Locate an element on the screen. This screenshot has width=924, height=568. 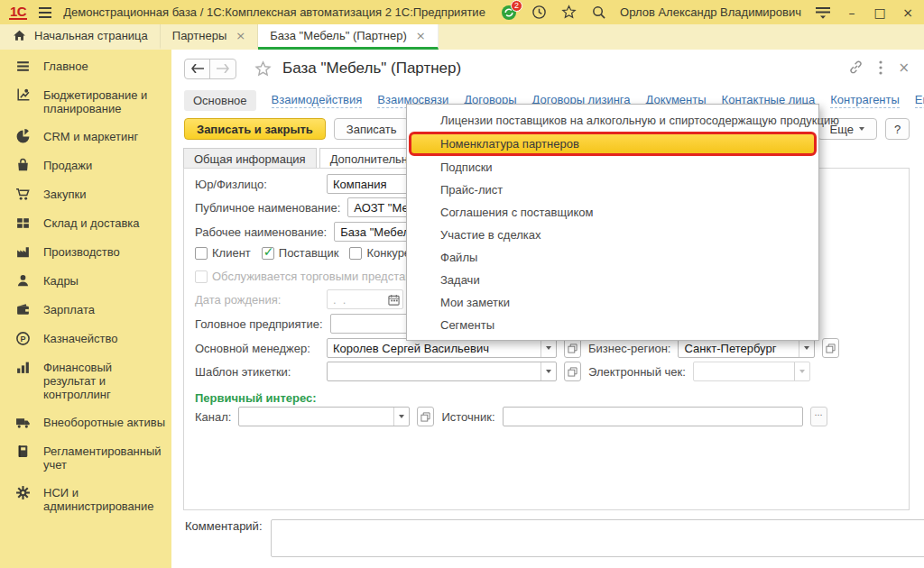
nav-link: Взаимодействия is located at coordinates (318, 101).